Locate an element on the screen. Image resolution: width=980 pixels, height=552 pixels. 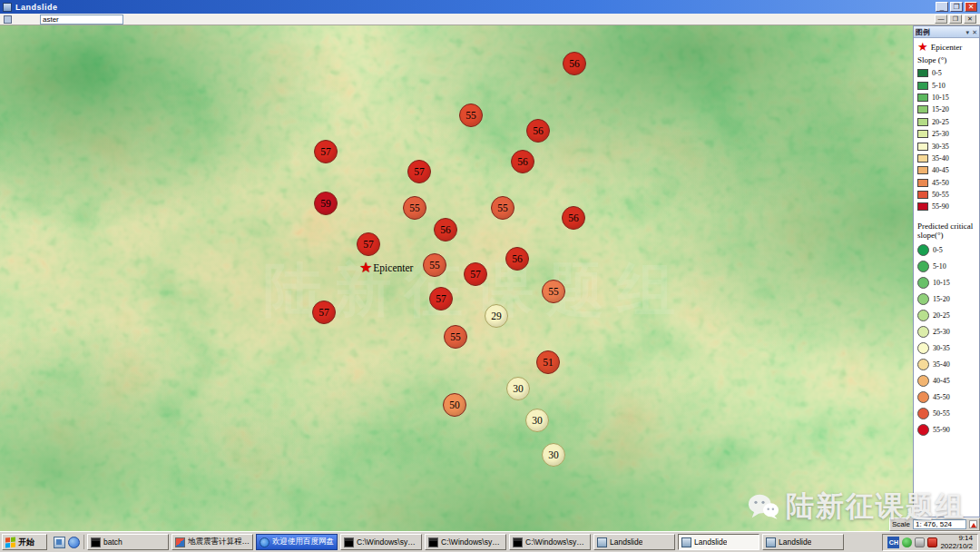
slope-marker: 51 is located at coordinates (548, 362).